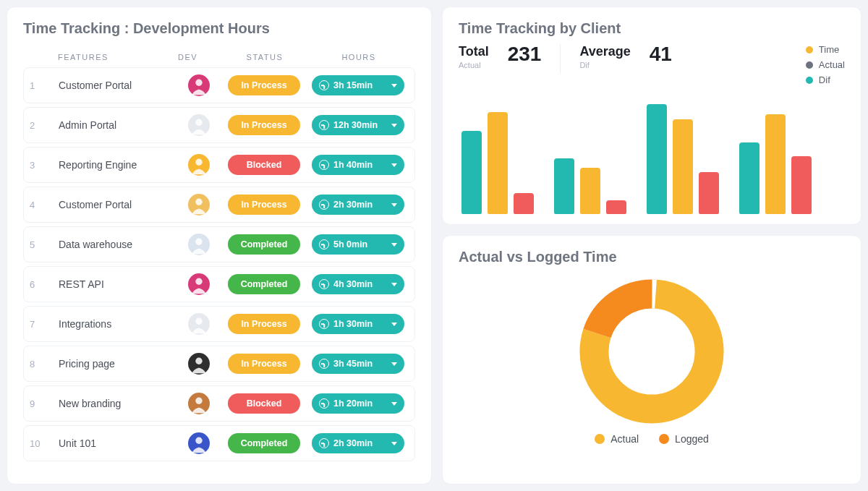  What do you see at coordinates (358, 404) in the screenshot?
I see `row-hours: 1h 20min` at bounding box center [358, 404].